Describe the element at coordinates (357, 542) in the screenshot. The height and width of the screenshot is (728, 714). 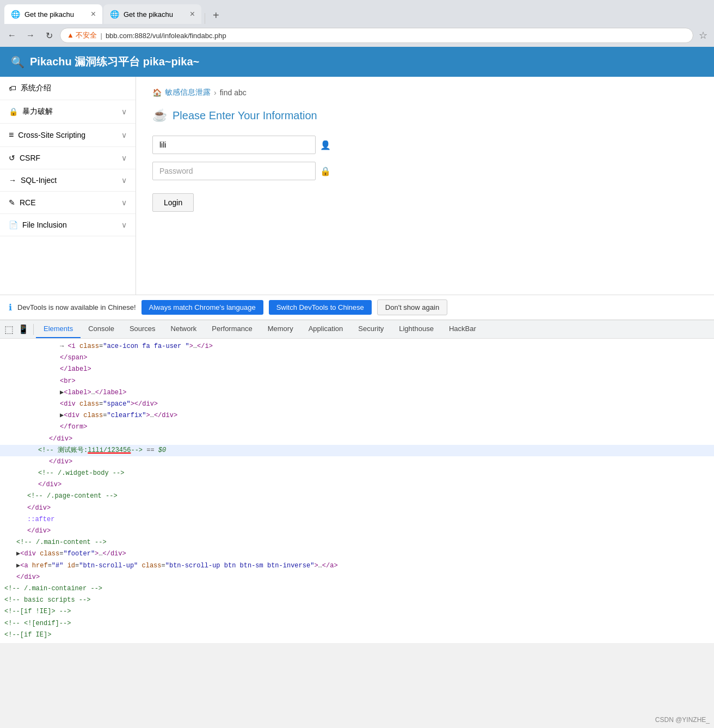
I see `code-line: <!-- /.main-content -->` at that location.